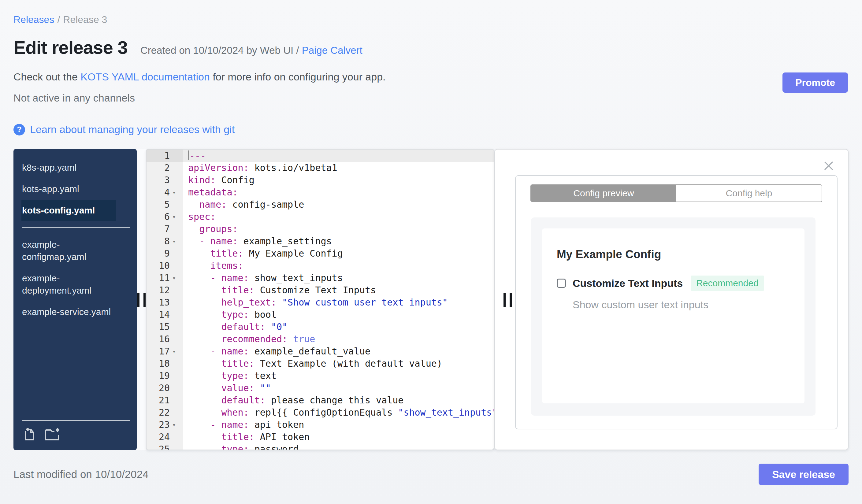 This screenshot has width=862, height=504. What do you see at coordinates (320, 352) in the screenshot?
I see `code-line: 17▾ - name: example_default_value` at bounding box center [320, 352].